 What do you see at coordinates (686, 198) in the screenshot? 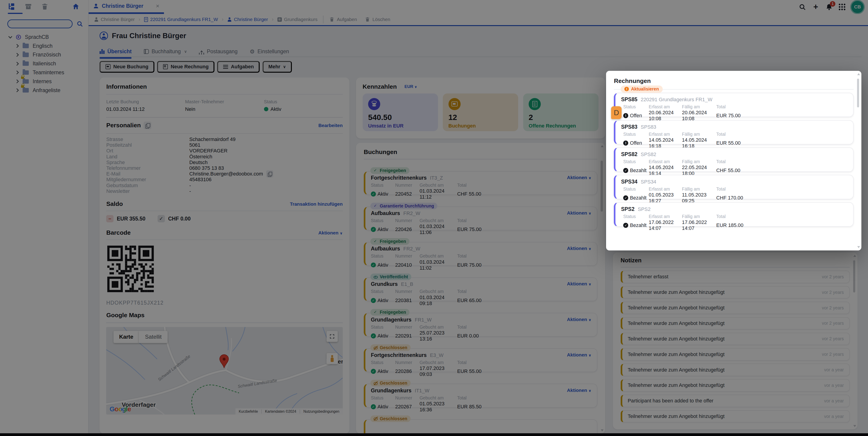
I see `invoice-values: ✓ Bezahlt 01.05.2023 16:27 11.05.2023 09…` at bounding box center [686, 198].